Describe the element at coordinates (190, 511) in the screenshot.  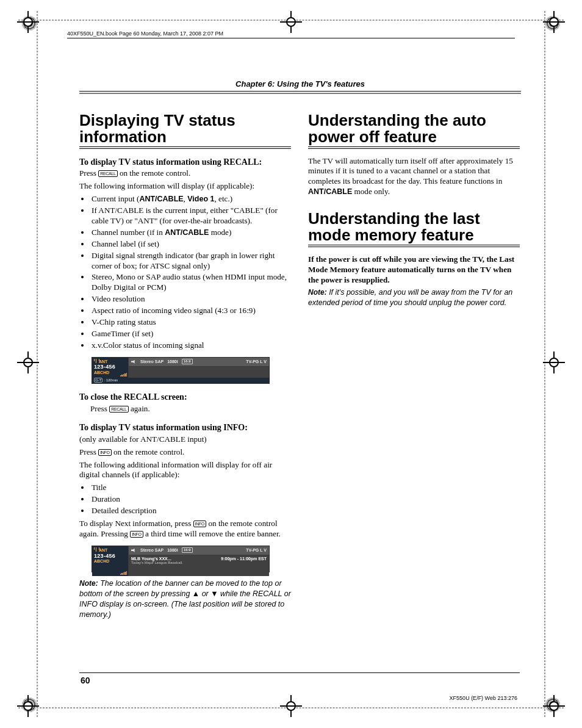
I see `list-item: Detailed description` at that location.